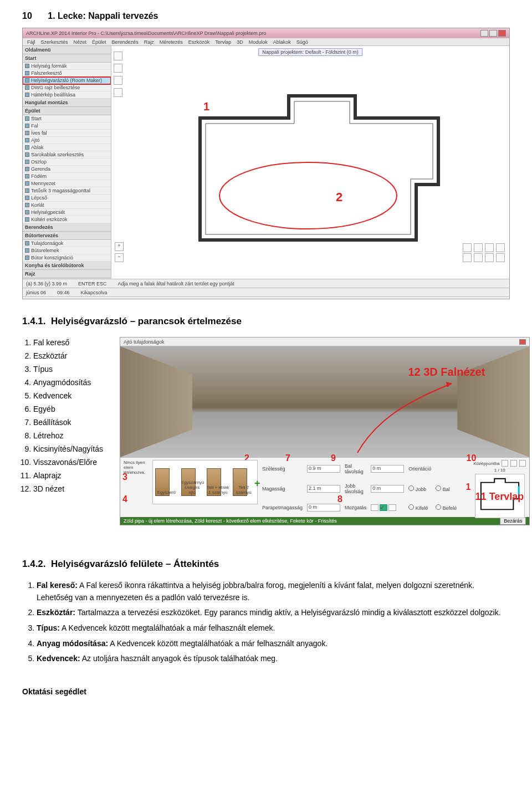  What do you see at coordinates (411, 488) in the screenshot?
I see `radio-jobb` at bounding box center [411, 488].